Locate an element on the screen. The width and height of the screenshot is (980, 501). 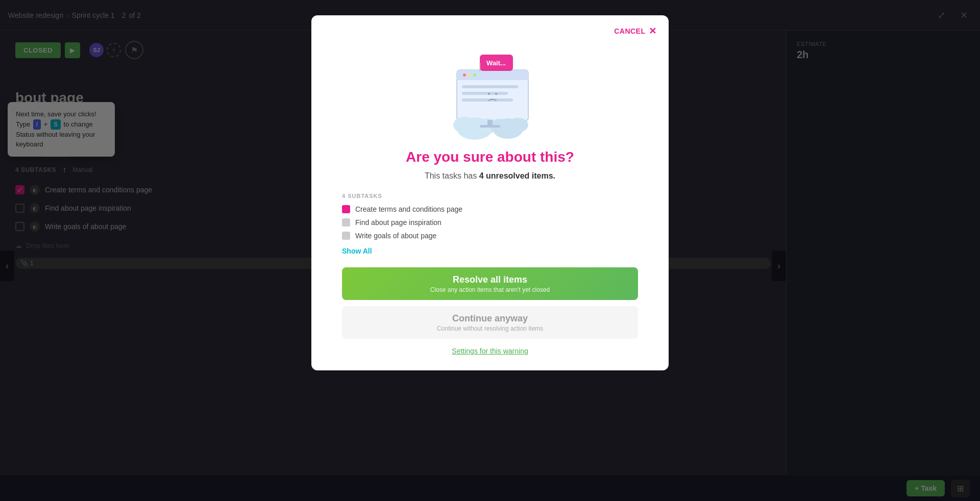
unresolved-count: 4 unresolved items. is located at coordinates (518, 176).